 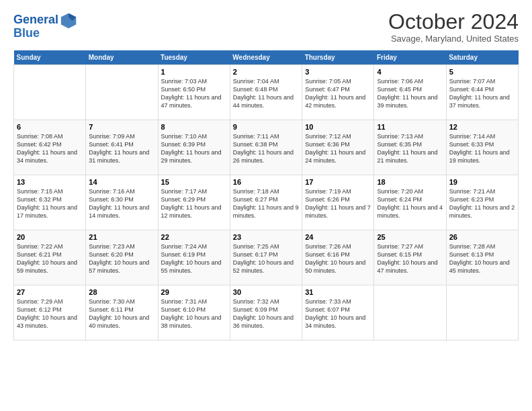 What do you see at coordinates (46, 26) in the screenshot?
I see `logo: General Blue` at bounding box center [46, 26].